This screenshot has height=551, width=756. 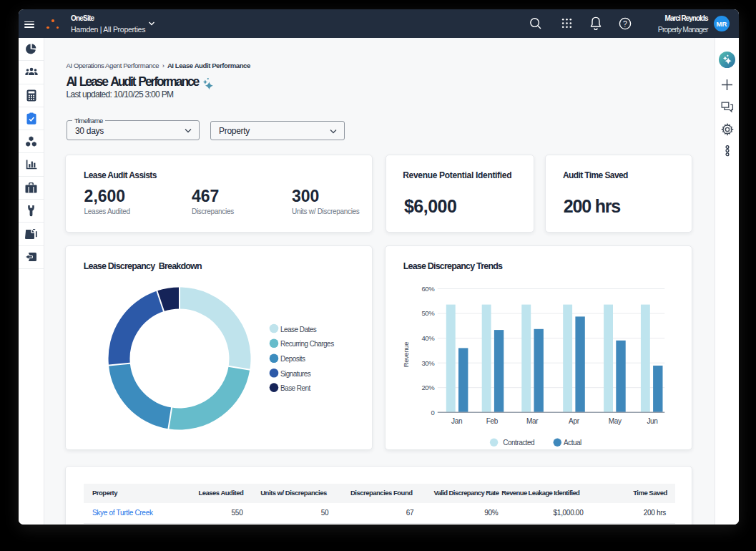 What do you see at coordinates (428, 313) in the screenshot?
I see `svg-text: 50%` at bounding box center [428, 313].